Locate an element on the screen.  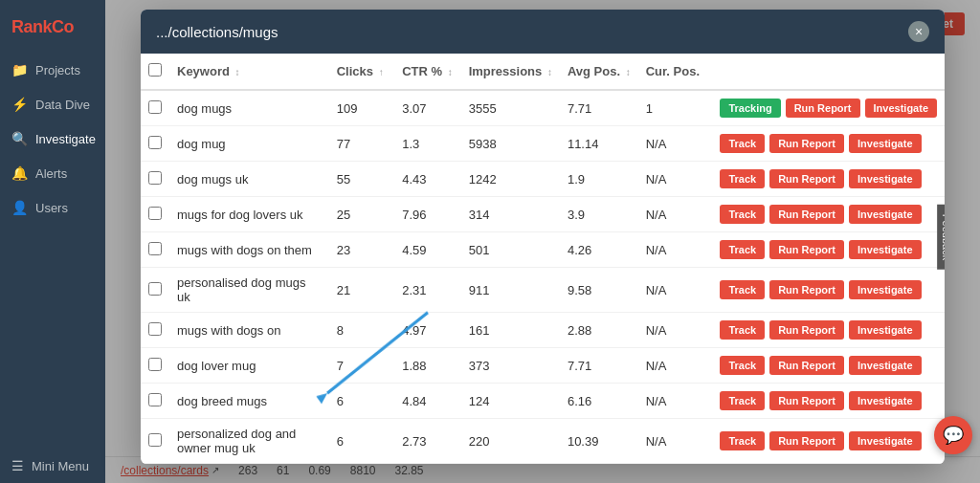
sidebar-item-label: Investigate is located at coordinates (65, 140).